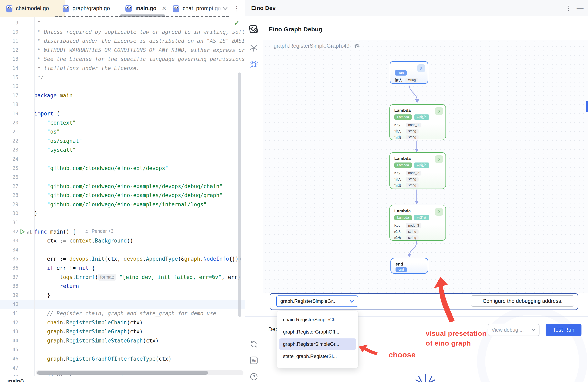  What do you see at coordinates (122, 50) in the screenshot?
I see `code-line: 12 * WITHOUT WARRANTIES OR CONDITIONS OF…` at bounding box center [122, 50].